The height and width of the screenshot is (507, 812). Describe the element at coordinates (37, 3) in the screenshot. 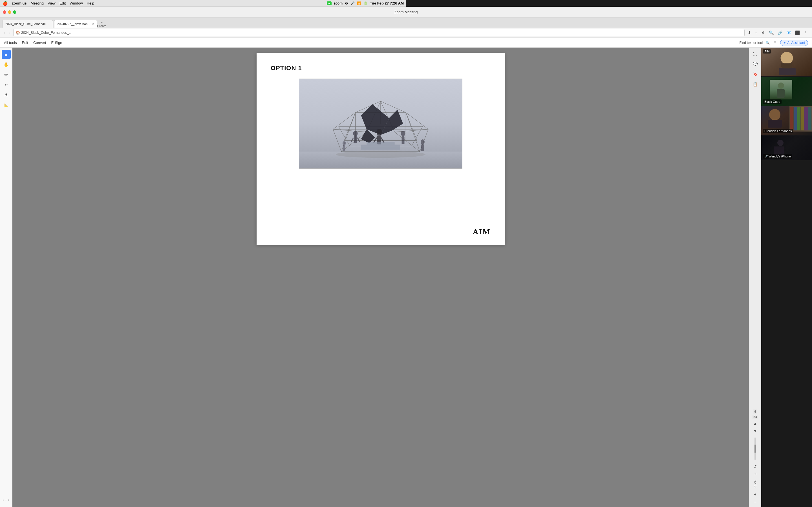

I see `menu-meeting: Meeting` at that location.